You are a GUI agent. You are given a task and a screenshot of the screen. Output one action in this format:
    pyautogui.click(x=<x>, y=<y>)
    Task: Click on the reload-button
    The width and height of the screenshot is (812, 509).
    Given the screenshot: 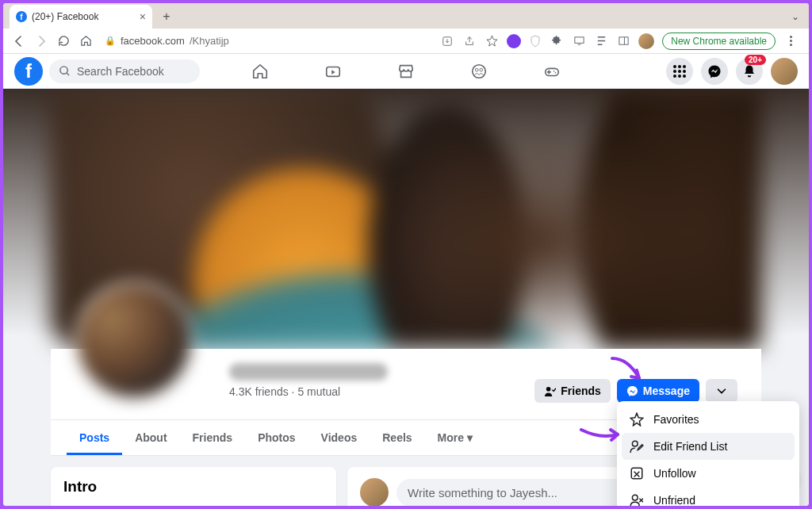 What is the action you would take?
    pyautogui.click(x=63, y=41)
    